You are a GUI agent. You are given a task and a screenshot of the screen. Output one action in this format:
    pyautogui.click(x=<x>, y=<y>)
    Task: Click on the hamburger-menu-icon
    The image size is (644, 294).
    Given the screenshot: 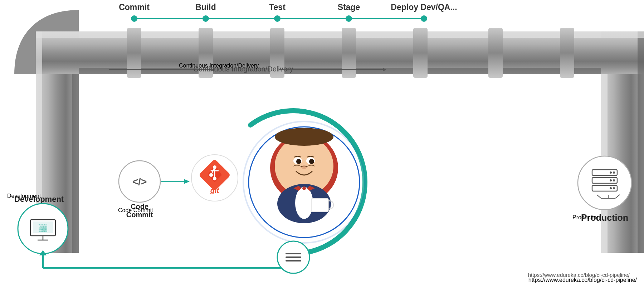 What is the action you would take?
    pyautogui.click(x=288, y=250)
    